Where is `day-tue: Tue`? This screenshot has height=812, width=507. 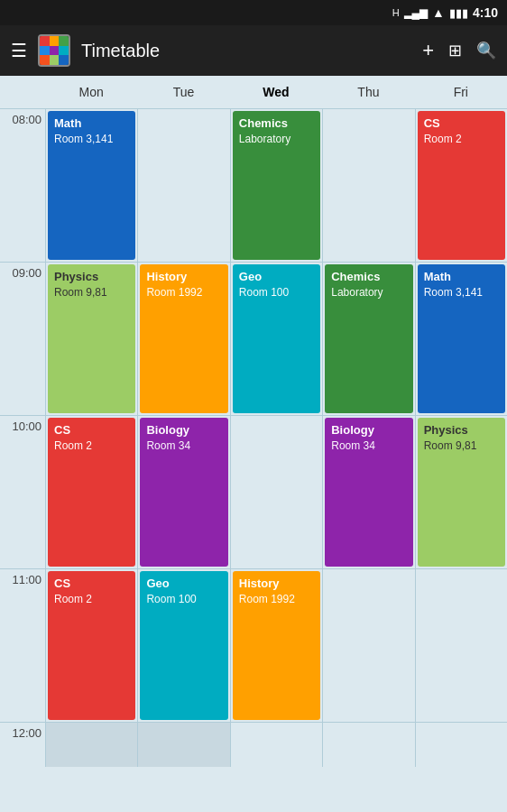 day-tue: Tue is located at coordinates (183, 92).